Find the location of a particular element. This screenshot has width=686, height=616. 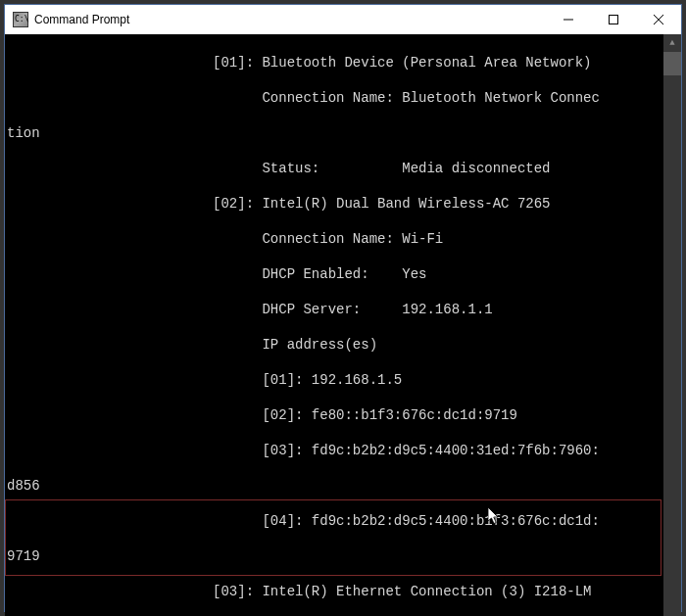

output-line: Connection Name: Bluetooth Network Conne… is located at coordinates (335, 98).